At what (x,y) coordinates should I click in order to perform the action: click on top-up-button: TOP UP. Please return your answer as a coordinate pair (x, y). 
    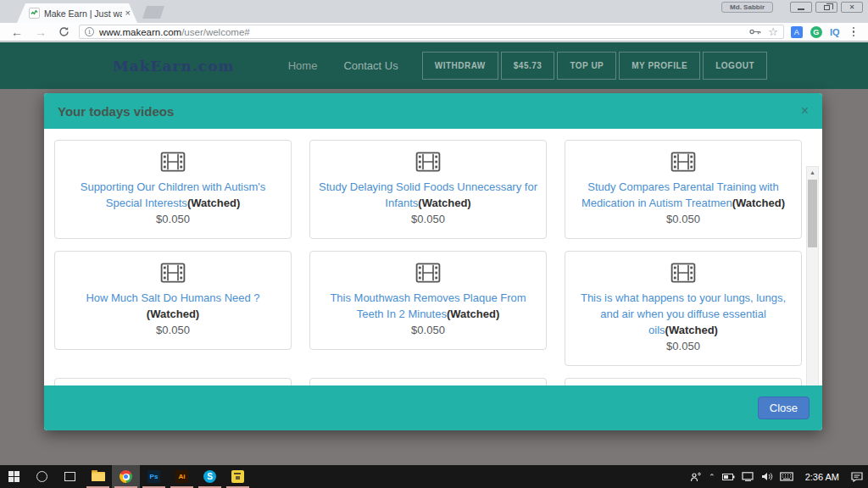
    Looking at the image, I should click on (587, 66).